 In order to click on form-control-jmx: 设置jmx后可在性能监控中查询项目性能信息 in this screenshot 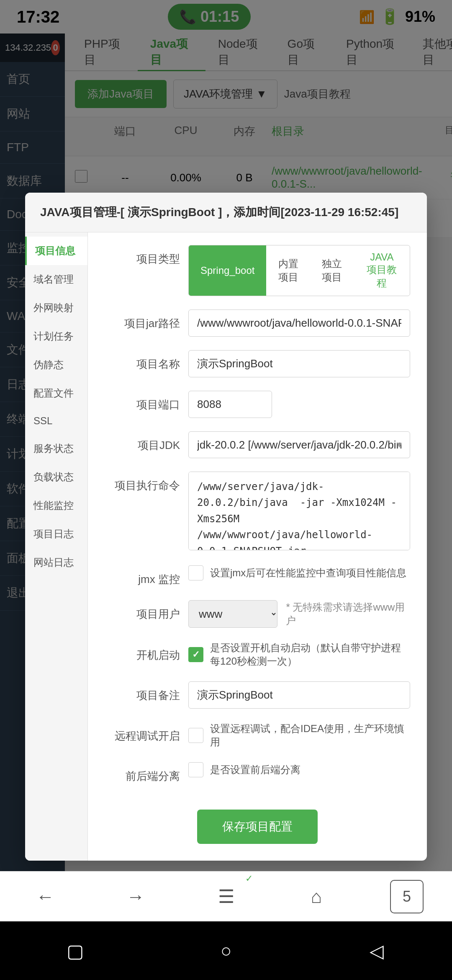, I will do `click(299, 573)`.